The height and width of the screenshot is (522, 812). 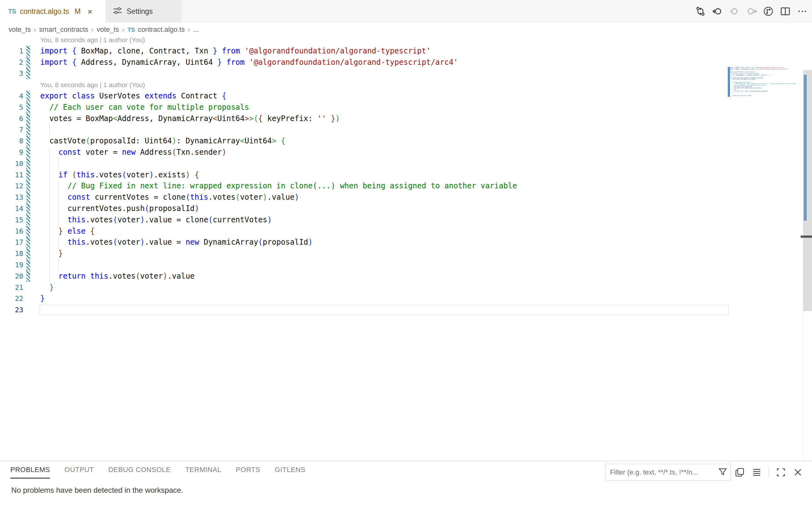 What do you see at coordinates (203, 472) in the screenshot?
I see `panel-tab-terminal: TERMINAL` at bounding box center [203, 472].